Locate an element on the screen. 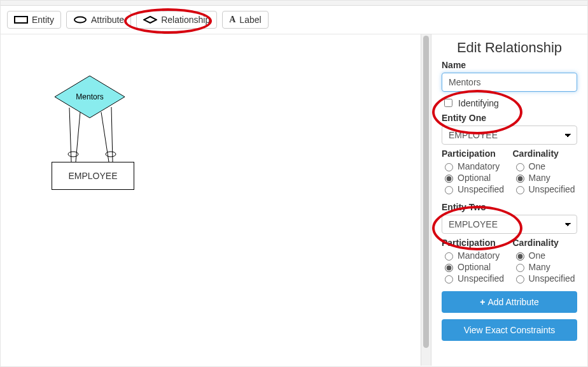 The width and height of the screenshot is (588, 367). e2-card-unspecified-radio is located at coordinates (521, 279).